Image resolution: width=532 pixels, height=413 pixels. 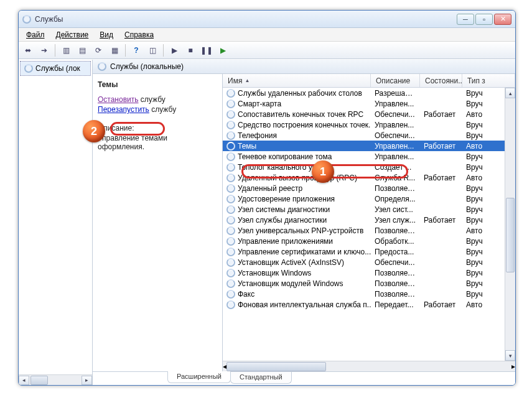 I want to click on service-desc: Предоста..., so click(x=396, y=252).